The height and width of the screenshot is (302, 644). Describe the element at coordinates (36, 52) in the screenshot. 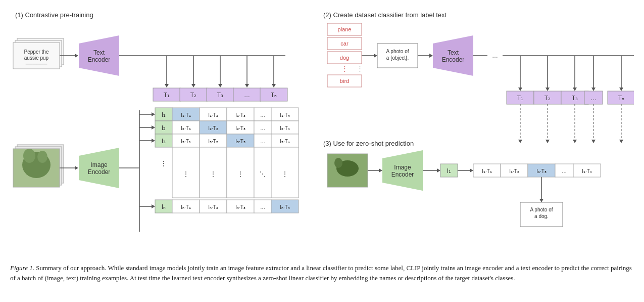

I see `svg-text: Pepper the` at that location.